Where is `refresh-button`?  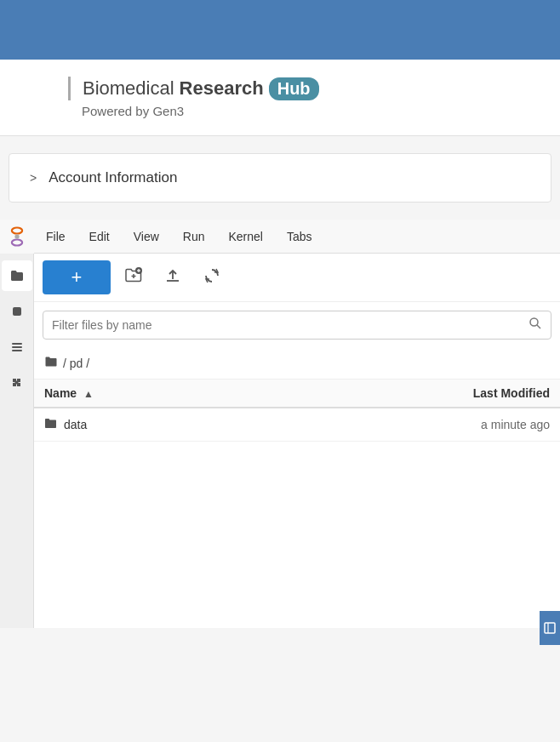
refresh-button is located at coordinates (212, 277).